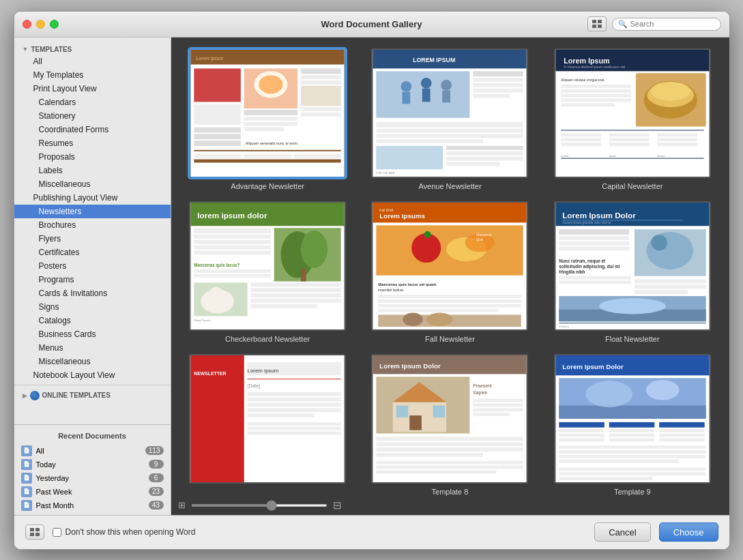 The image size is (743, 560). Describe the element at coordinates (93, 130) in the screenshot. I see `sidebar-item-coordinated-forms: Coordinated Forms` at that location.